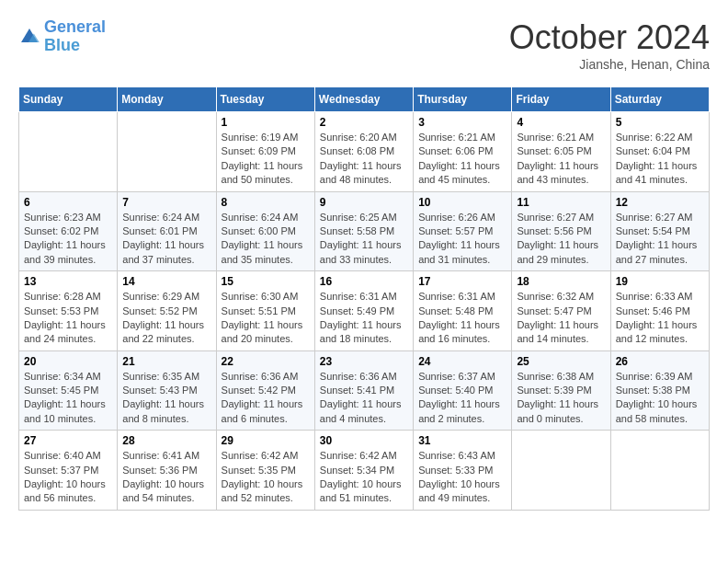  What do you see at coordinates (364, 477) in the screenshot?
I see `day-info: Sunrise: 6:42 AMSunset: 5:34 PMDaylight:…` at bounding box center [364, 477].